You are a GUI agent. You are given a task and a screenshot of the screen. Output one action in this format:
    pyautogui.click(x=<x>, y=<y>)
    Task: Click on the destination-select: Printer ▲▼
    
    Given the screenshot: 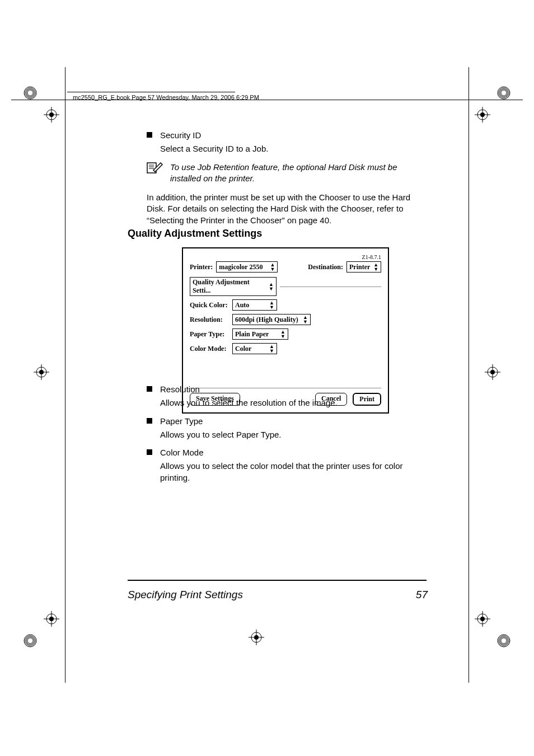 What is the action you would take?
    pyautogui.click(x=364, y=267)
    